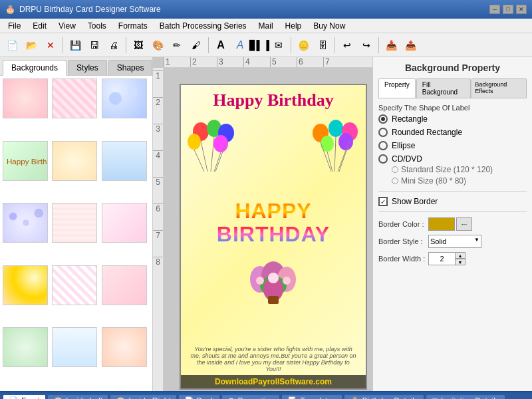 The image size is (532, 399). I want to click on menu-edit: Edit, so click(40, 26).